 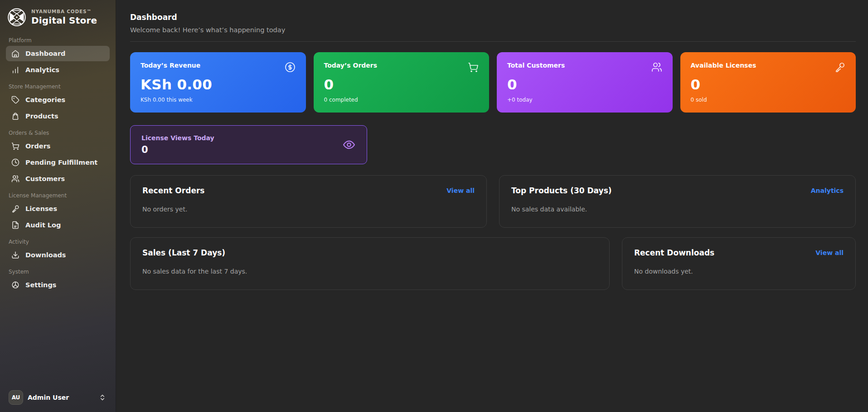 I want to click on nav-section-license-management: License Management, so click(x=58, y=196).